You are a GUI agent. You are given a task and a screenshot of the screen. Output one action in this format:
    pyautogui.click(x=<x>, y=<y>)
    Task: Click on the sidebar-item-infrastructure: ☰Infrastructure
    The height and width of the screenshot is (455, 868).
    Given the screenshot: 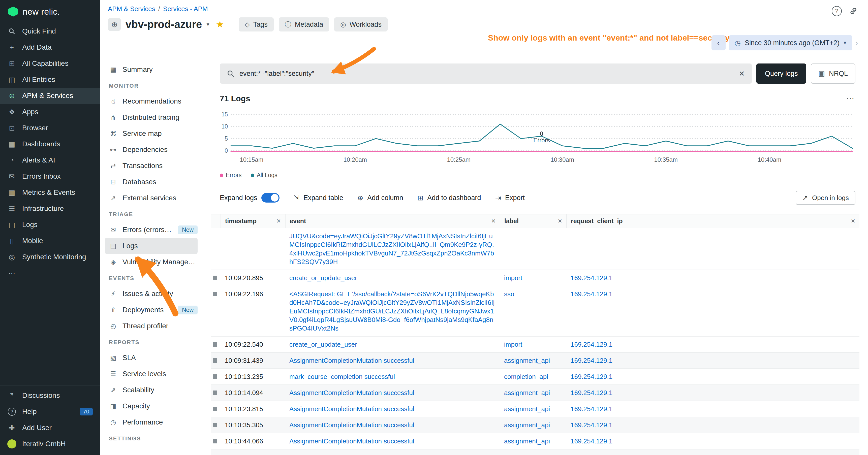 What is the action you would take?
    pyautogui.click(x=50, y=208)
    